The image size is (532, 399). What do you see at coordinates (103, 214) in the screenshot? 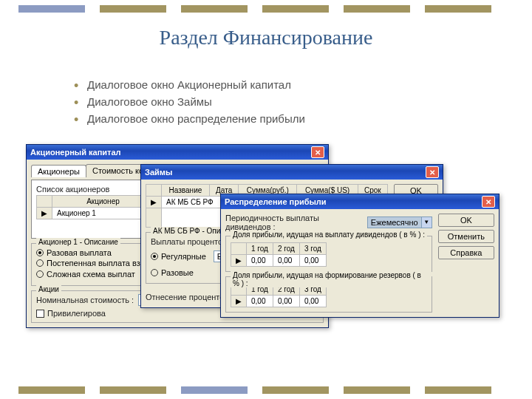
I see `table-row: Акционер 1` at bounding box center [103, 214].